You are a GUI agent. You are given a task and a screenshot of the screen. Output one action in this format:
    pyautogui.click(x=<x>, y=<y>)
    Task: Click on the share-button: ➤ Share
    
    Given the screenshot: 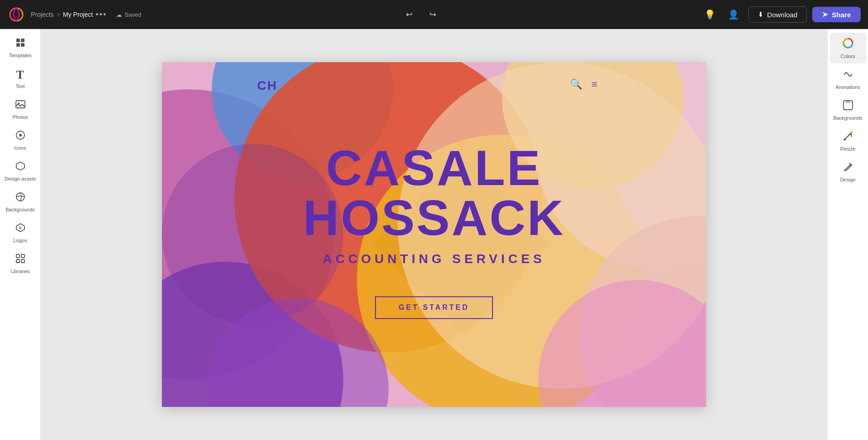 What is the action you would take?
    pyautogui.click(x=836, y=15)
    